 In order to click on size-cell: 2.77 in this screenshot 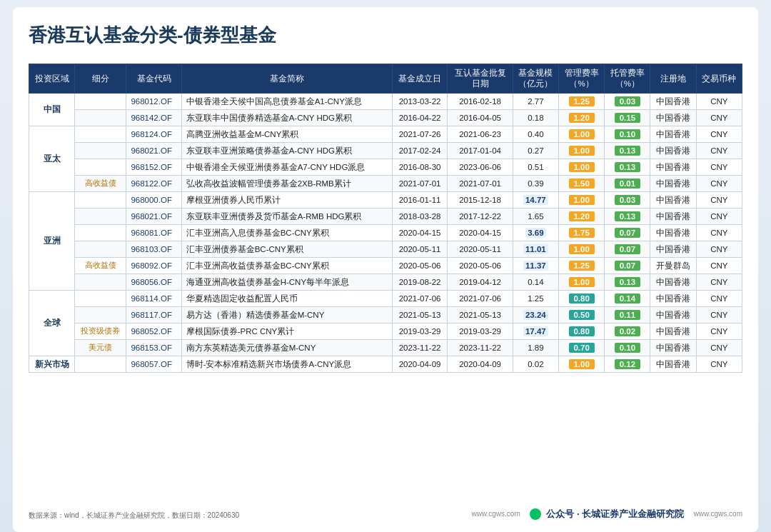, I will do `click(535, 101)`.